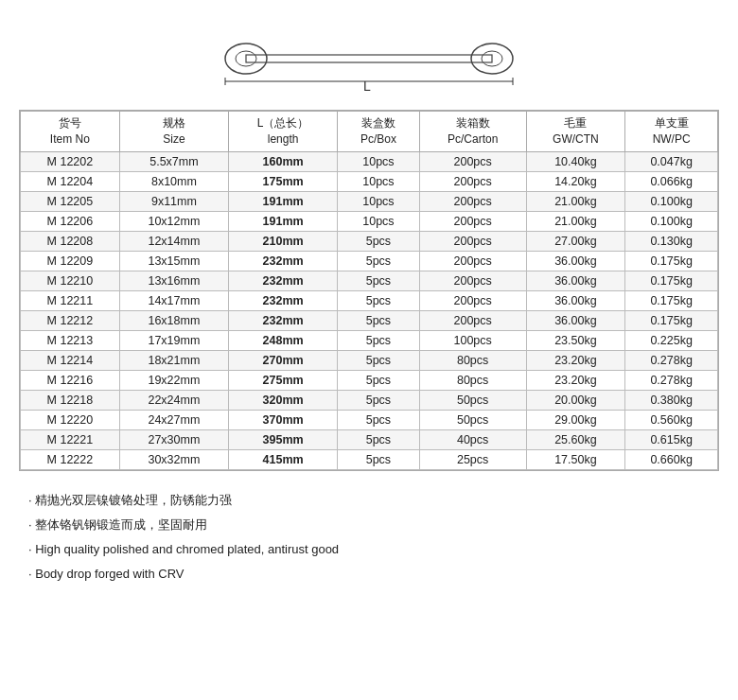  I want to click on table-cell: 24x27mm, so click(174, 420).